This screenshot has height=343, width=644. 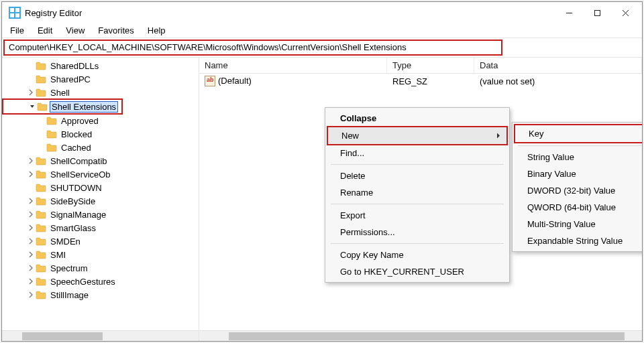 I want to click on tree-item: SmartGlass, so click(x=101, y=228).